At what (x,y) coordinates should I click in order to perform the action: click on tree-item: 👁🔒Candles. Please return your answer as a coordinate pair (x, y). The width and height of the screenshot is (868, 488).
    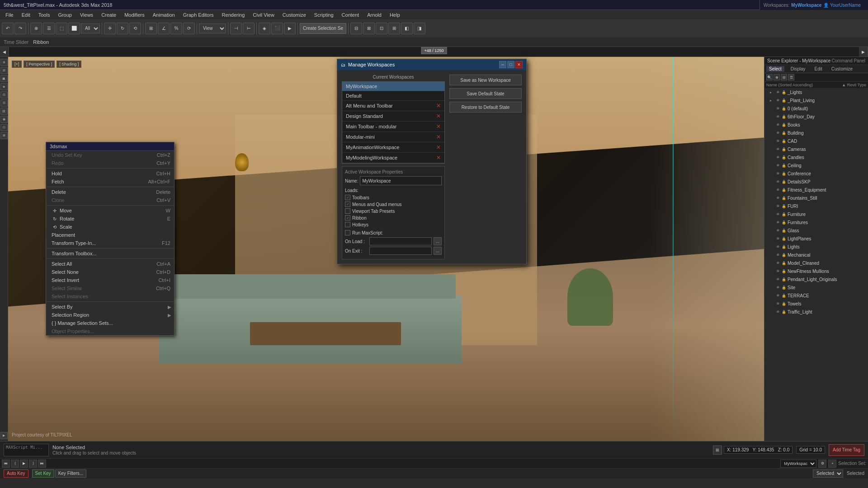
    Looking at the image, I should click on (816, 157).